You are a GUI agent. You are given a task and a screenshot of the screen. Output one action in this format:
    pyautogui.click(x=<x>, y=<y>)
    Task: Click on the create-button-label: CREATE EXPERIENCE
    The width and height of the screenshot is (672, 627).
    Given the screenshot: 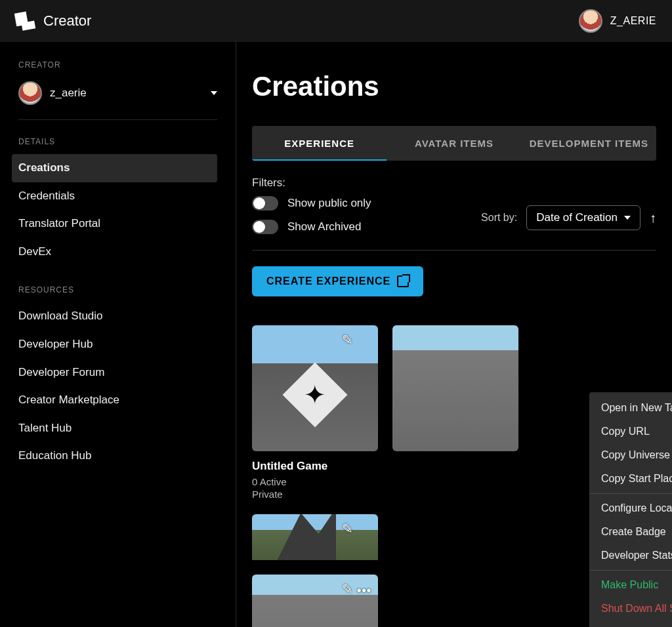 What is the action you would take?
    pyautogui.click(x=328, y=281)
    